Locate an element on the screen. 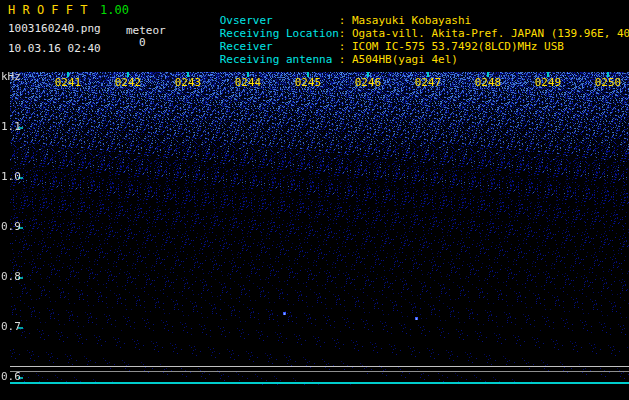  info-row-observer: Ovserver: Masayuki Kobayashi is located at coordinates (404, 10).